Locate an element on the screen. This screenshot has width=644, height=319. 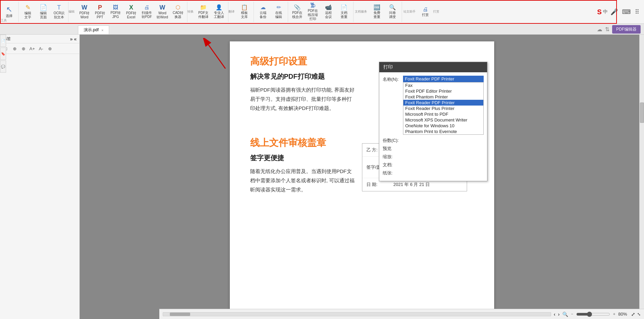
zoom-out-icon: 🔍 is located at coordinates (565, 314).